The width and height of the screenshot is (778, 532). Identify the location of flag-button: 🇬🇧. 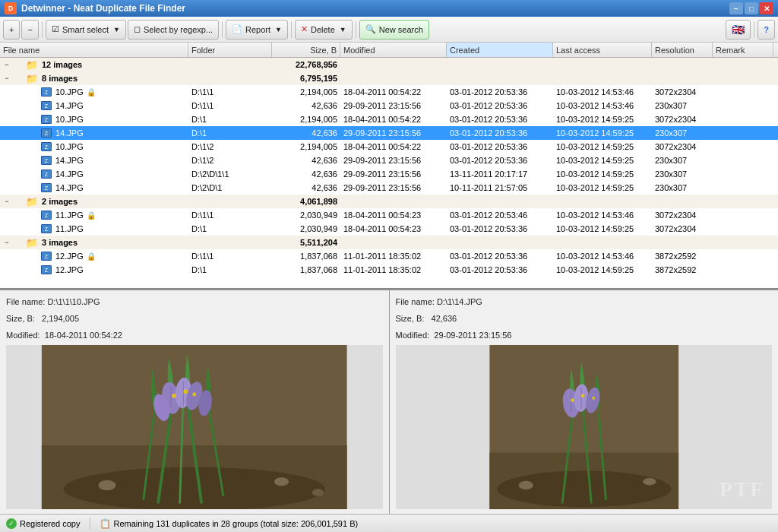
(738, 30).